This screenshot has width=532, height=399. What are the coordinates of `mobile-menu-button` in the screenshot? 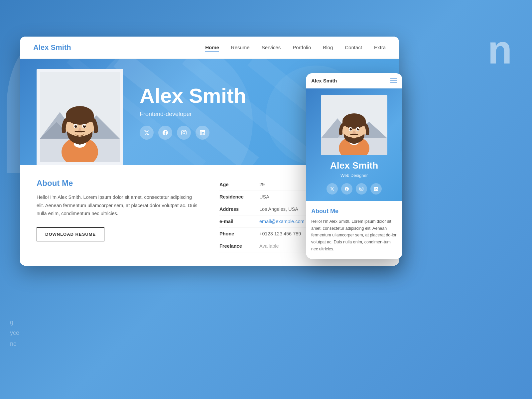 It's located at (394, 81).